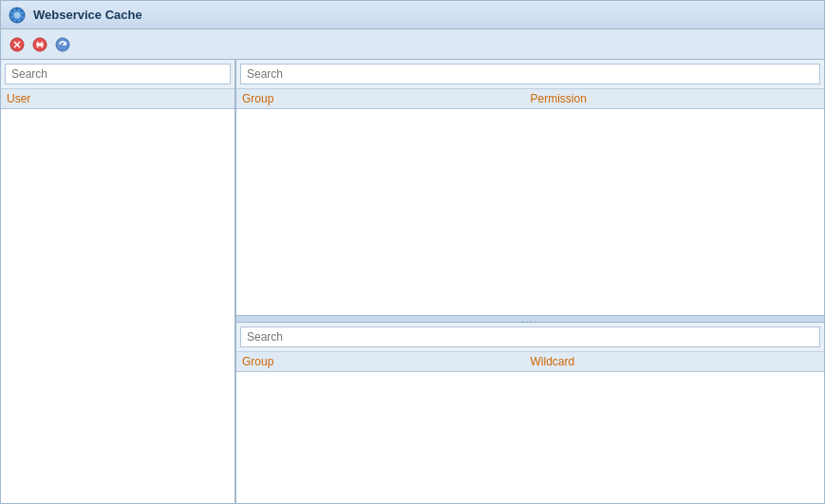 The image size is (825, 504). I want to click on close-icon, so click(17, 45).